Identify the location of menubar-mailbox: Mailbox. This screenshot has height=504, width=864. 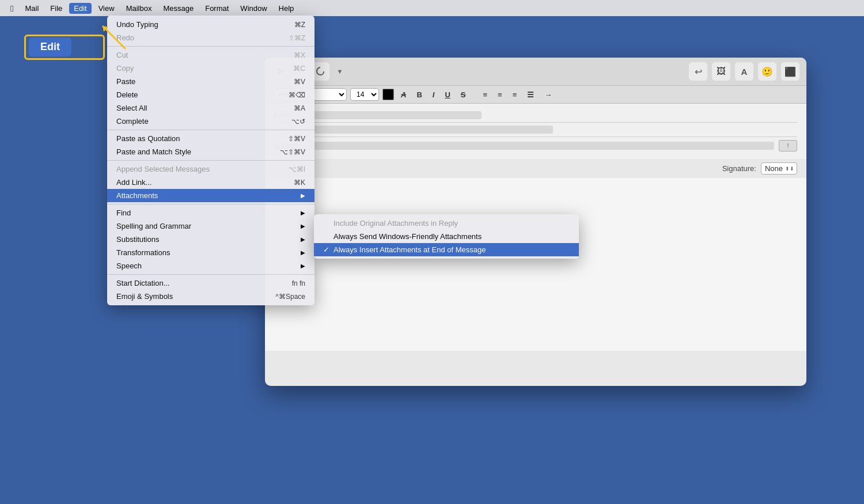
(139, 8).